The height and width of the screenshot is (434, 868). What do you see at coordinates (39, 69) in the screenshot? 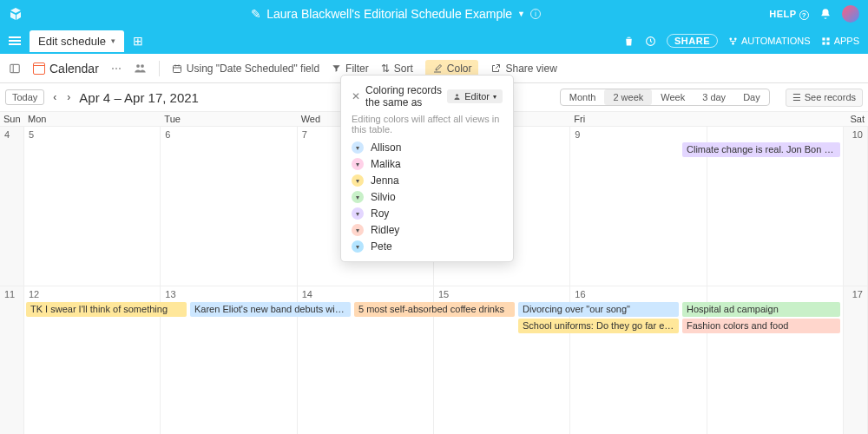
I see `calendar-icon` at bounding box center [39, 69].